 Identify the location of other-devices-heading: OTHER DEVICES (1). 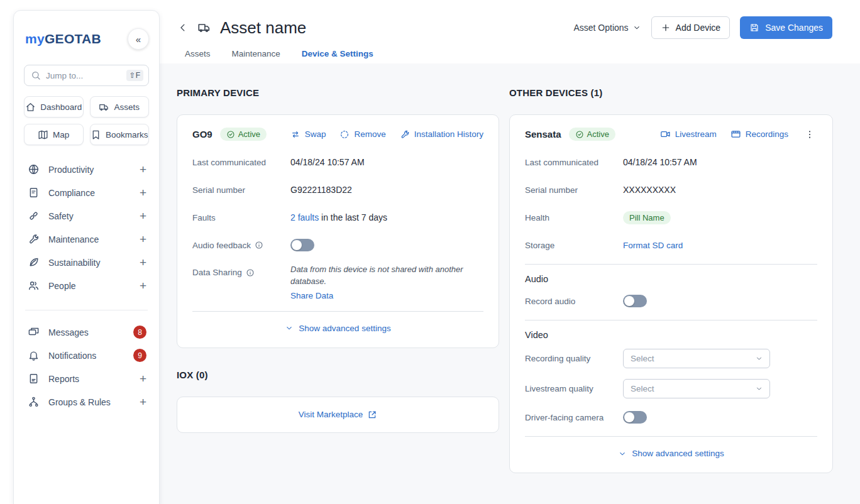
(671, 93).